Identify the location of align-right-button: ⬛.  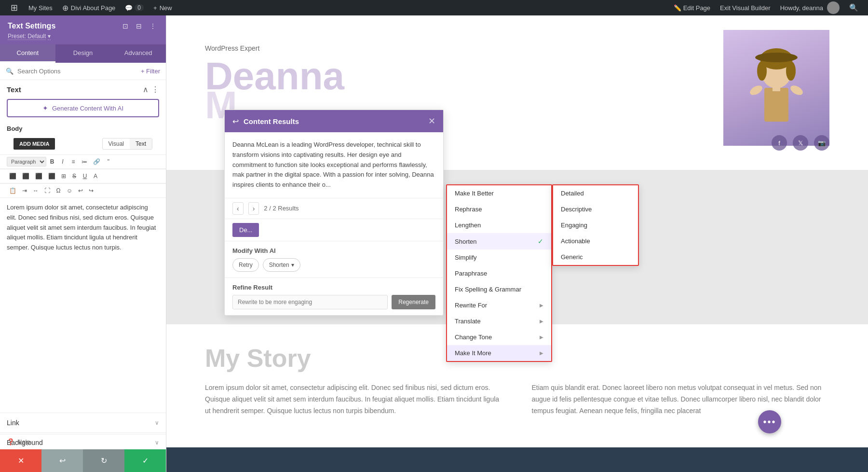
(39, 176).